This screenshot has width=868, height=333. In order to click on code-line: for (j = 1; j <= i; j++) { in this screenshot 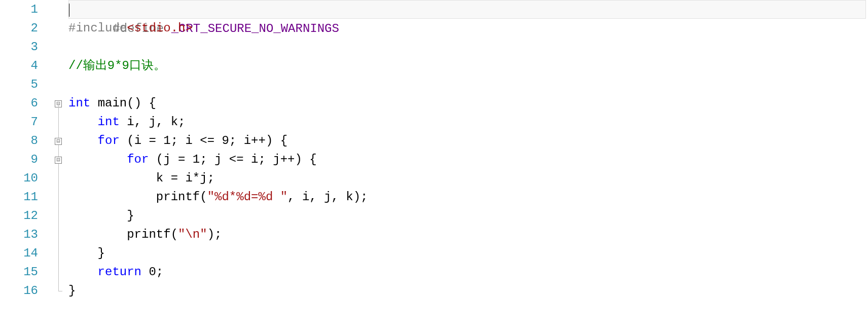, I will do `click(468, 159)`.